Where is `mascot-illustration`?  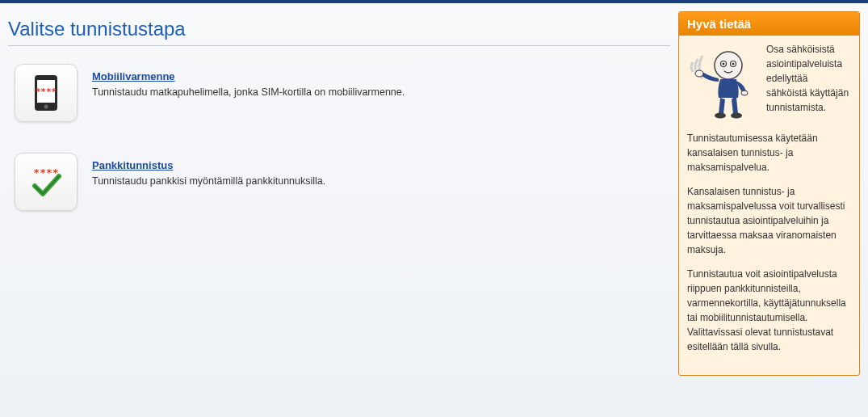
mascot-illustration is located at coordinates (723, 82).